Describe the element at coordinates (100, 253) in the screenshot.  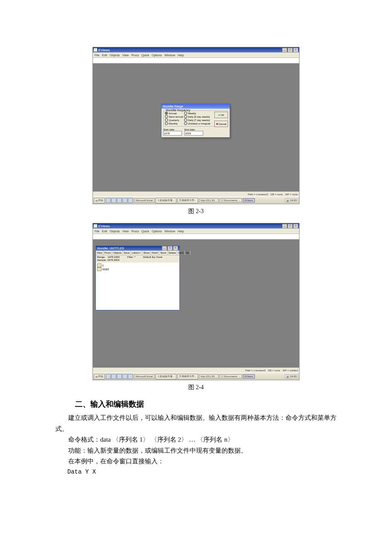
I see `toolbar-btn: View` at that location.